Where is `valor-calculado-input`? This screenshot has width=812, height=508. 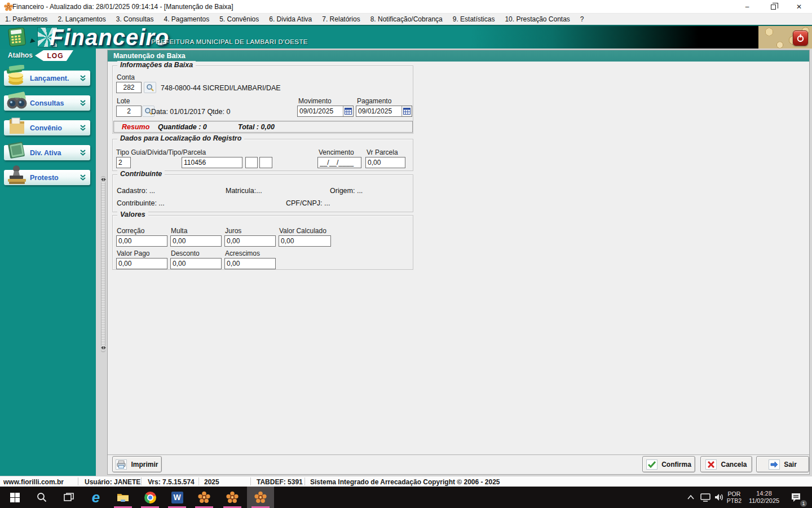 valor-calculado-input is located at coordinates (304, 241).